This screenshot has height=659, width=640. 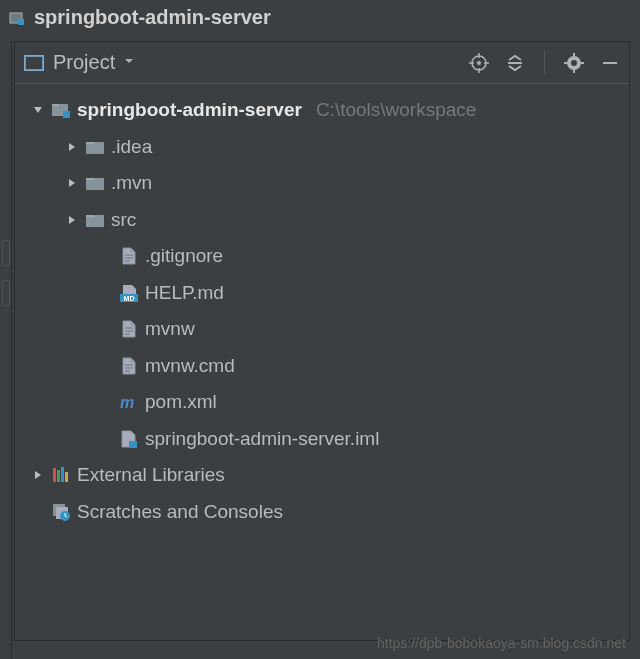 What do you see at coordinates (190, 366) in the screenshot?
I see `tree-item-label: mvnw.cmd` at bounding box center [190, 366].